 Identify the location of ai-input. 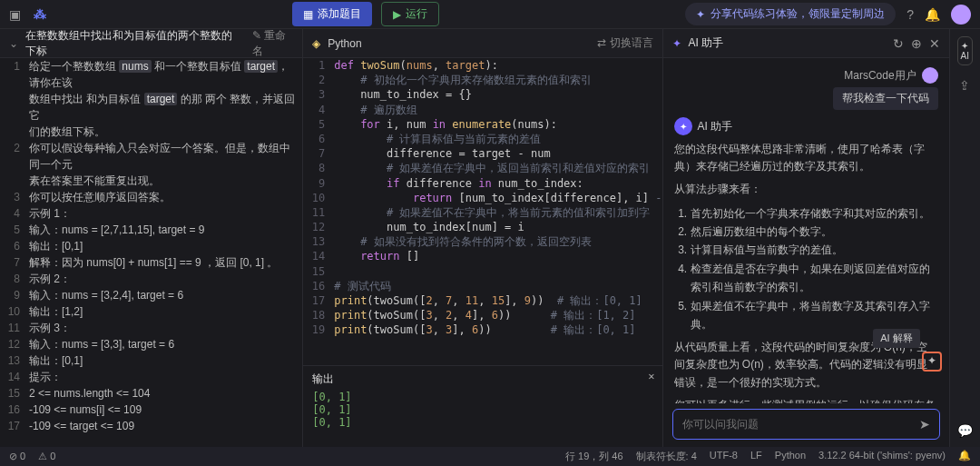
(800, 424).